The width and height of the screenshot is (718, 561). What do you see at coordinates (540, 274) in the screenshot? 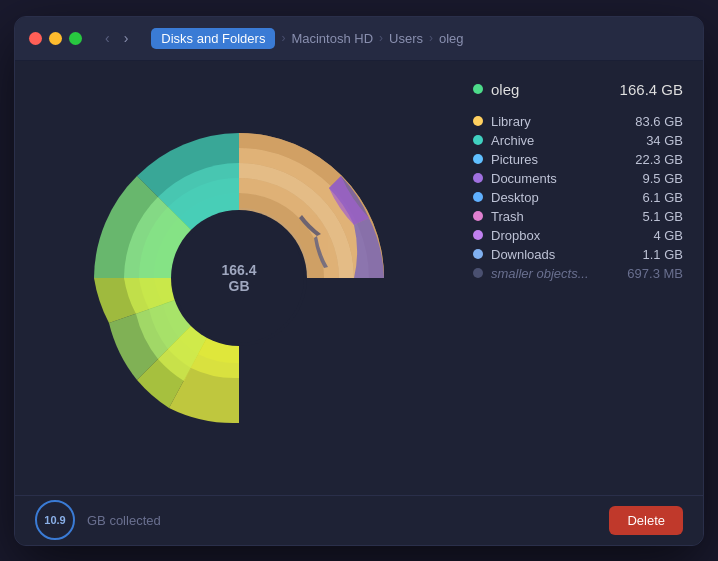
I see `item-name: smaller objects...` at bounding box center [540, 274].